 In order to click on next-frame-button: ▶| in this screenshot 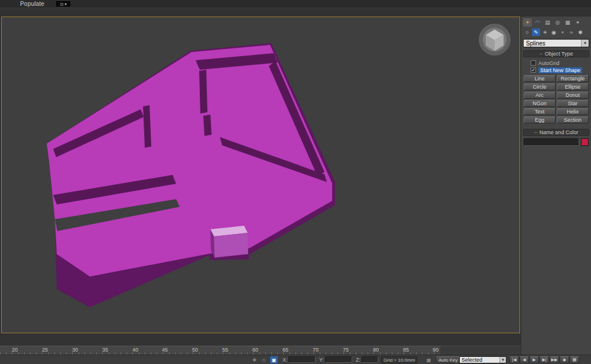, I will do `click(544, 360)`.